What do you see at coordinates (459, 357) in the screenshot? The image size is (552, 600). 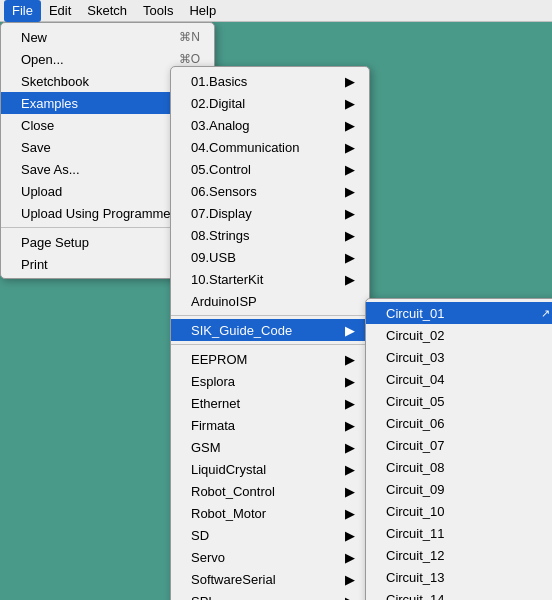 I see `circuit-03: Circuit_03` at bounding box center [459, 357].